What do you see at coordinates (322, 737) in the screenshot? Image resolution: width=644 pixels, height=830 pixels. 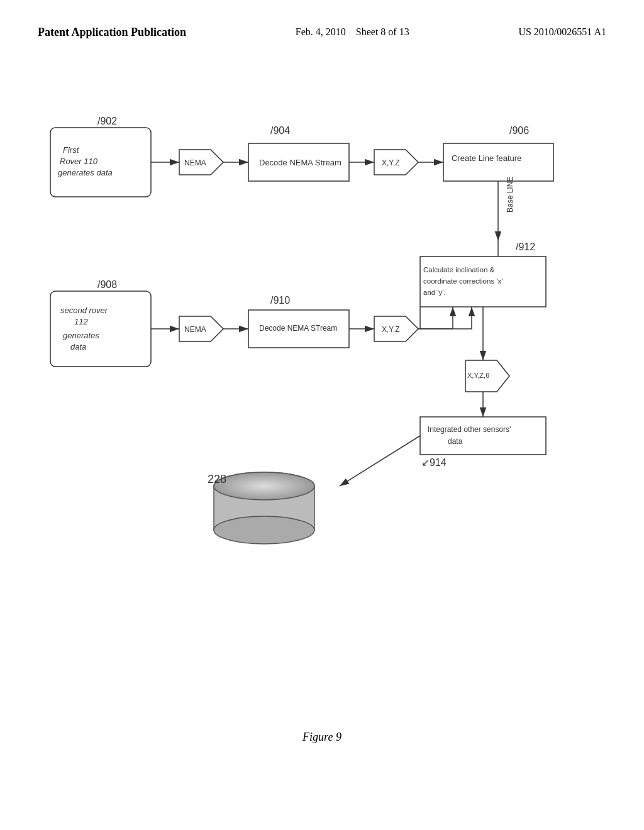 I see `figure-caption: Figure 9` at bounding box center [322, 737].